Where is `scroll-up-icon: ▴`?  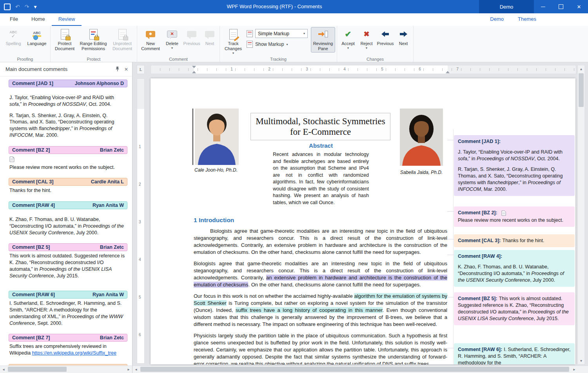
scroll-up-icon: ▴ is located at coordinates (581, 69).